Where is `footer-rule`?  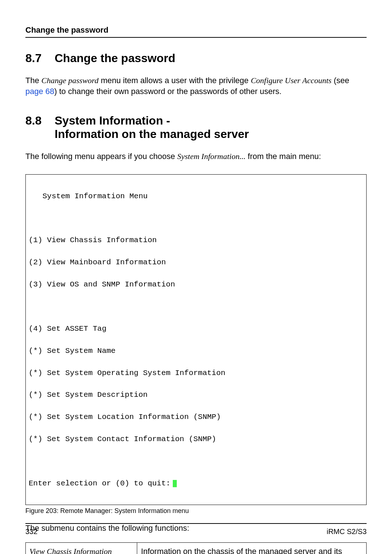 footer-rule is located at coordinates (196, 524).